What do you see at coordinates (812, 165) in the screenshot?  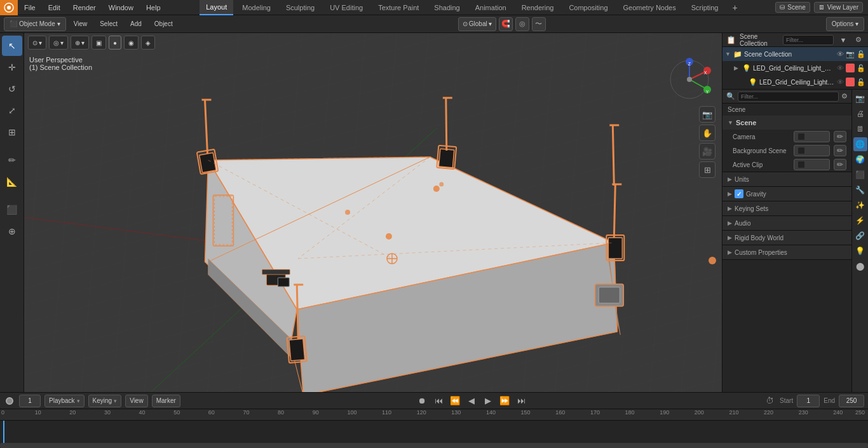 I see `active-clip-value` at bounding box center [812, 165].